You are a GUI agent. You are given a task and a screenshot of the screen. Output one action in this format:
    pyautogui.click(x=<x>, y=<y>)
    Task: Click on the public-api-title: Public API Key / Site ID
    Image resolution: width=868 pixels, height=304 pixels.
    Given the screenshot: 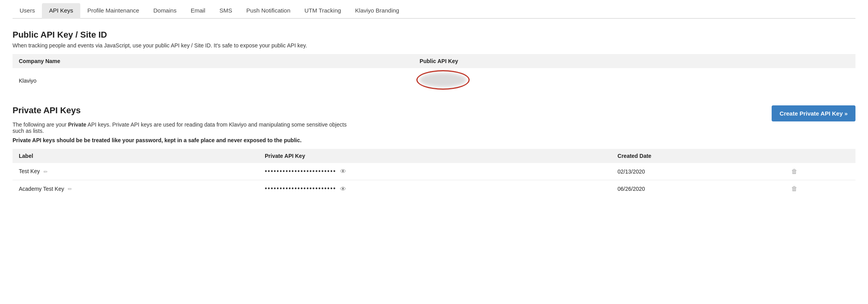 What is the action you would take?
    pyautogui.click(x=434, y=35)
    